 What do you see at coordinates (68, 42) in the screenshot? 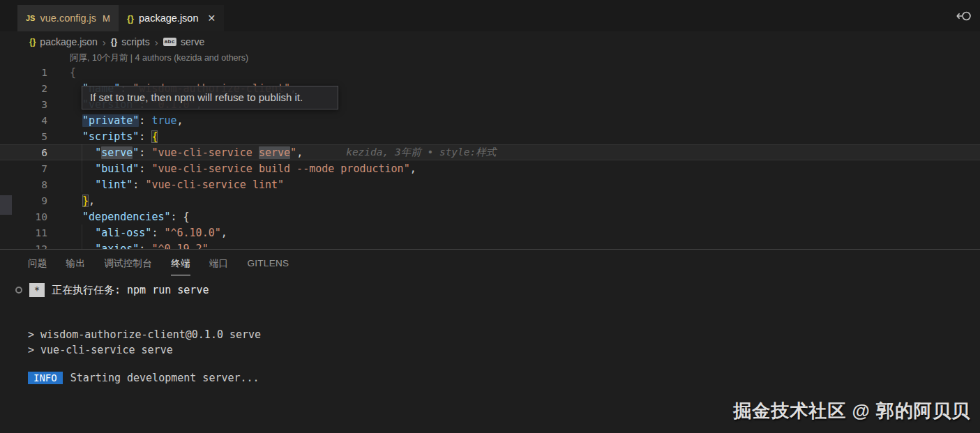
I see `breadcrumb-label: package.json` at bounding box center [68, 42].